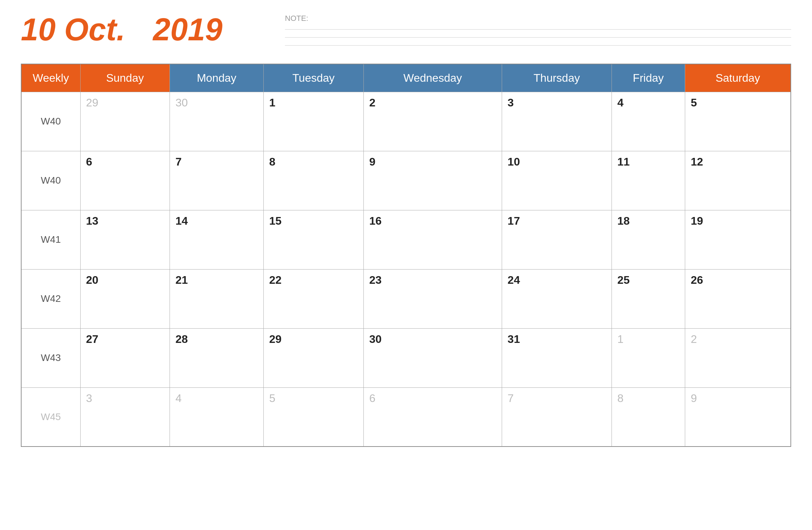 The width and height of the screenshot is (812, 530). Describe the element at coordinates (92, 280) in the screenshot. I see `day-number: 20` at that location.